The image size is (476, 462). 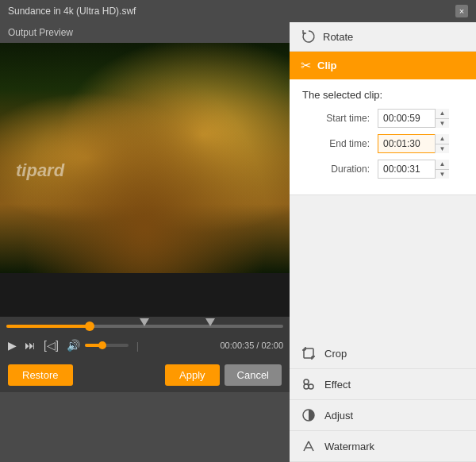 What do you see at coordinates (336, 169) in the screenshot?
I see `duration-label: Duration:` at bounding box center [336, 169].